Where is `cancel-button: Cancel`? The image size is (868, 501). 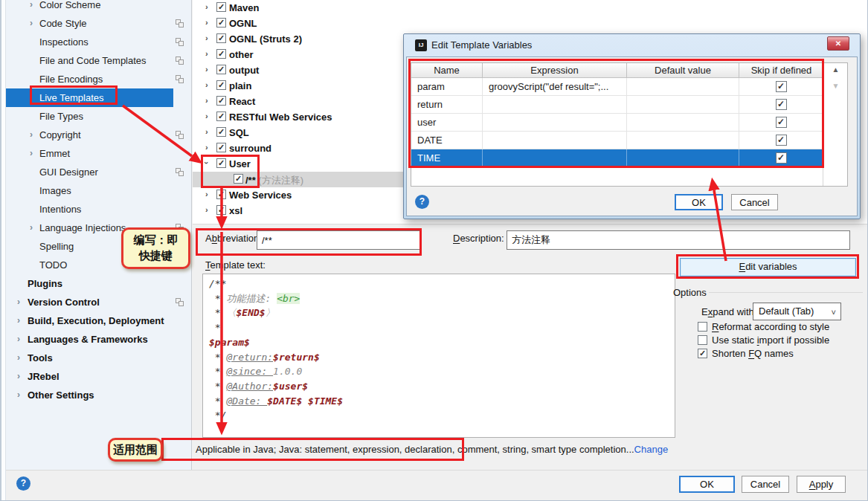 cancel-button: Cancel is located at coordinates (765, 485).